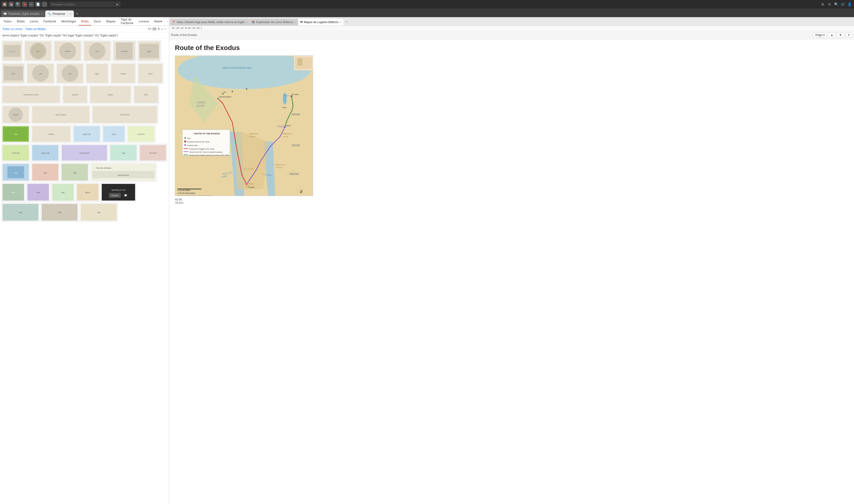 The image size is (854, 504). I want to click on address-bar: Passagem ou tópico ▶, so click(85, 4).